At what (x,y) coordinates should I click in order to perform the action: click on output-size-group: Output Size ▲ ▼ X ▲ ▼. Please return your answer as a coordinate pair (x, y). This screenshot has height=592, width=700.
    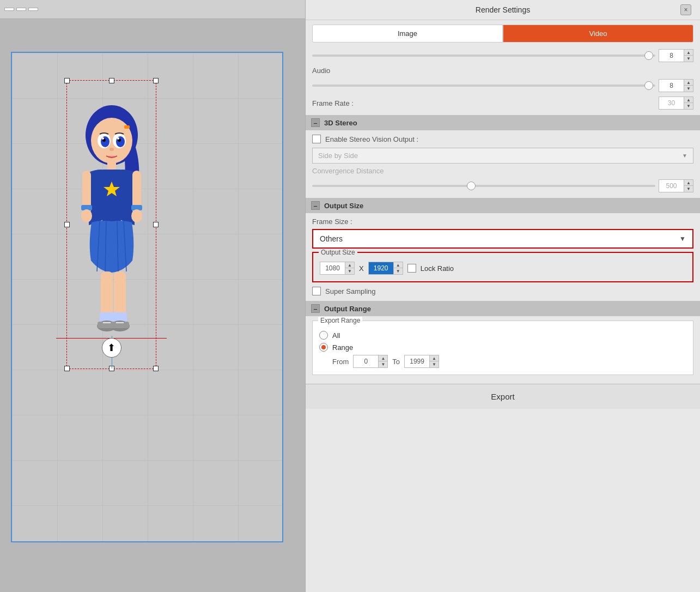
    Looking at the image, I should click on (503, 267).